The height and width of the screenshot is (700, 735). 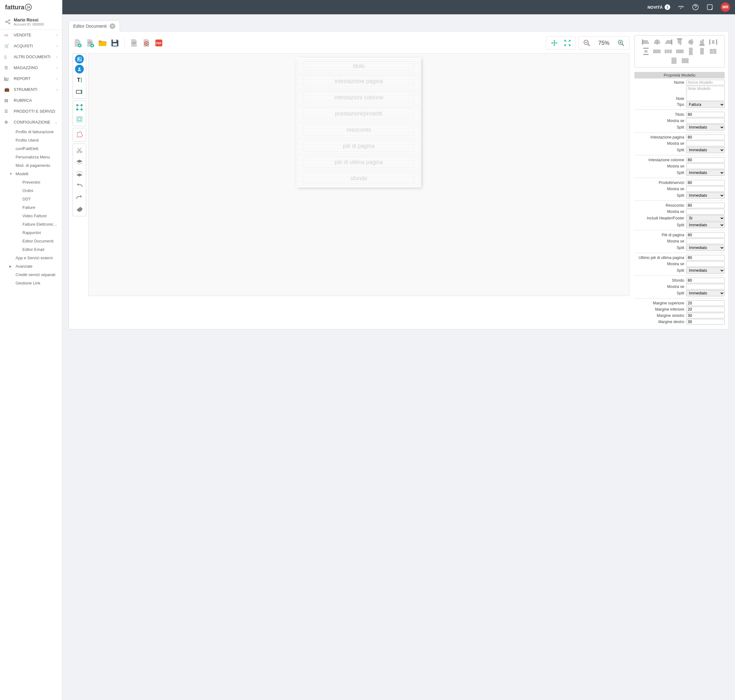 What do you see at coordinates (94, 26) in the screenshot?
I see `tab-editor-documenti: Editor Documenti ✕` at bounding box center [94, 26].